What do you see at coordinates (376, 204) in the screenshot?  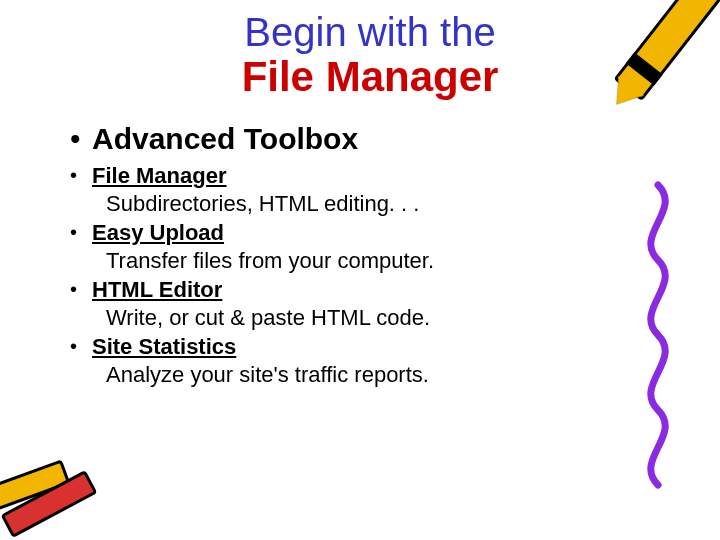 I see `item-description: Subdirectories, HTML editing. . .` at bounding box center [376, 204].